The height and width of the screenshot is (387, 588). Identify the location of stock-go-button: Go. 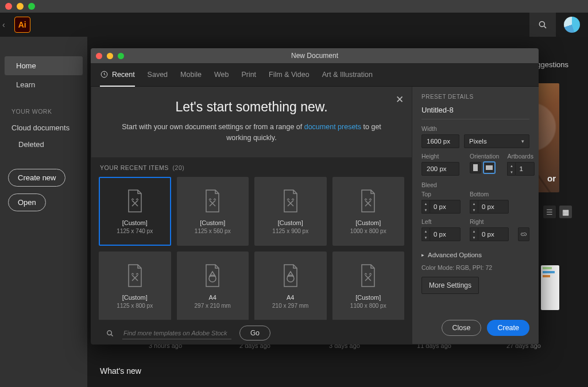
(255, 333).